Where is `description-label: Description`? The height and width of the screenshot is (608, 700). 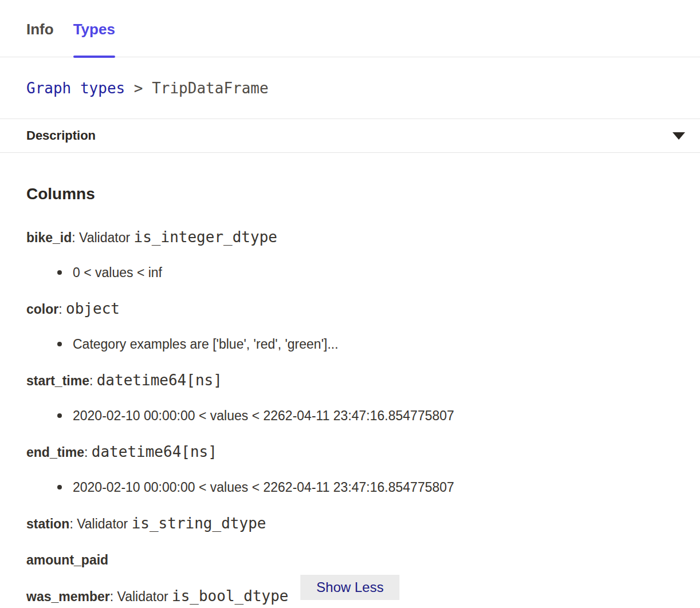
description-label: Description is located at coordinates (61, 136).